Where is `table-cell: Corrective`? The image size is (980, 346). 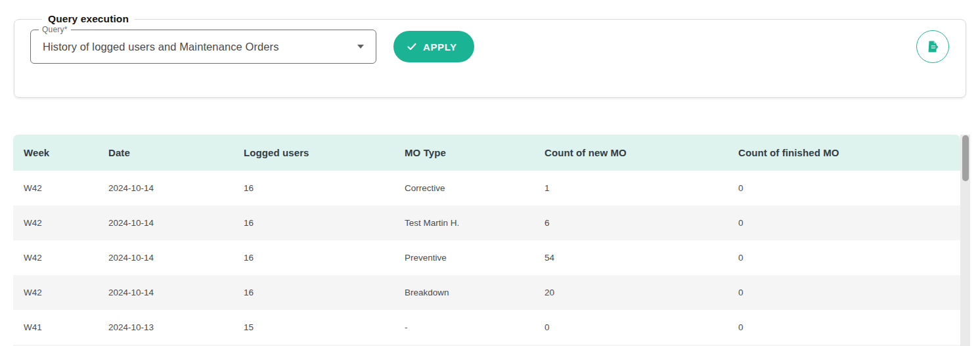
table-cell: Corrective is located at coordinates (464, 188).